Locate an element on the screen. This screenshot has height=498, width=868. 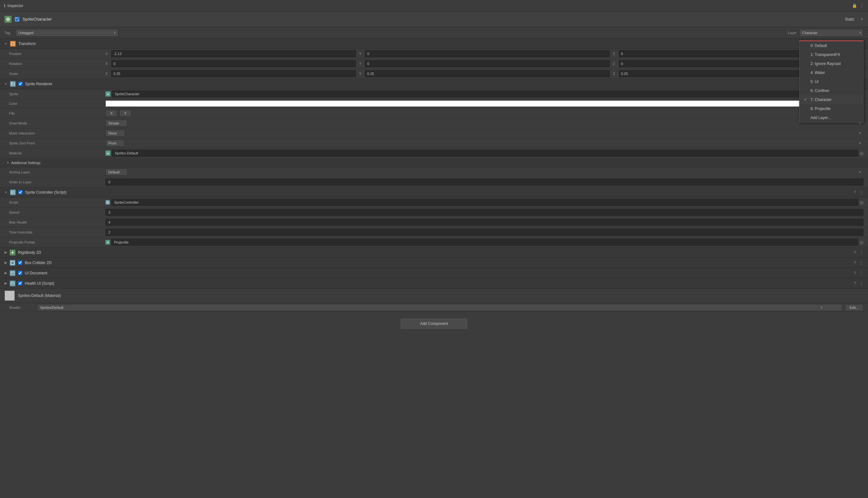
sorting-layer-arrow: ▼ is located at coordinates (860, 172).